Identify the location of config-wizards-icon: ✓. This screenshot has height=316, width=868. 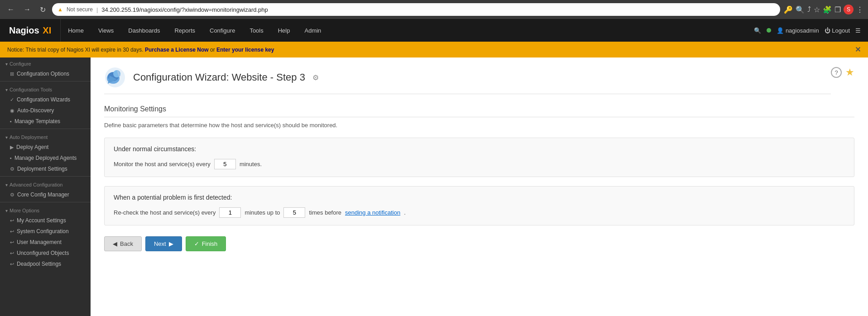
(12, 100).